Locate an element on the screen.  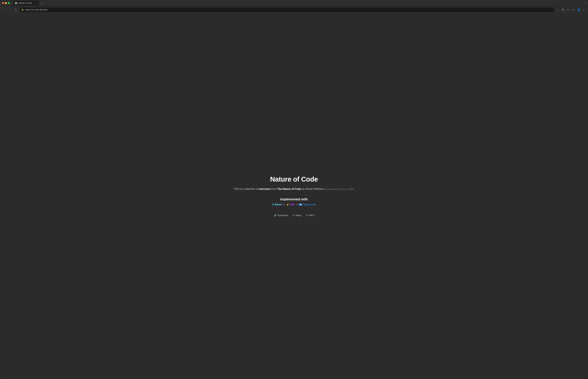
subtitle-book: The Nature of Code is located at coordinates (289, 189).